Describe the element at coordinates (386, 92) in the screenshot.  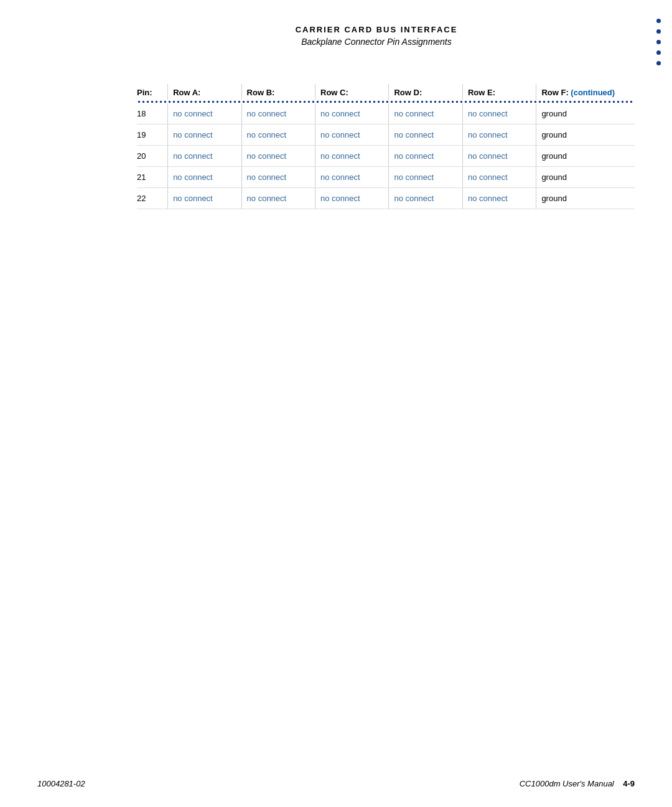
I see `table-header-row: Pin: Row A: Row B: Row C: Row D:` at that location.